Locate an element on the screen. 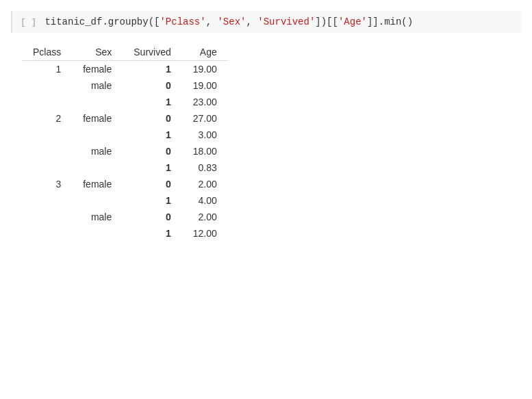 The height and width of the screenshot is (399, 532). table-row: 1 3.00 is located at coordinates (125, 135).